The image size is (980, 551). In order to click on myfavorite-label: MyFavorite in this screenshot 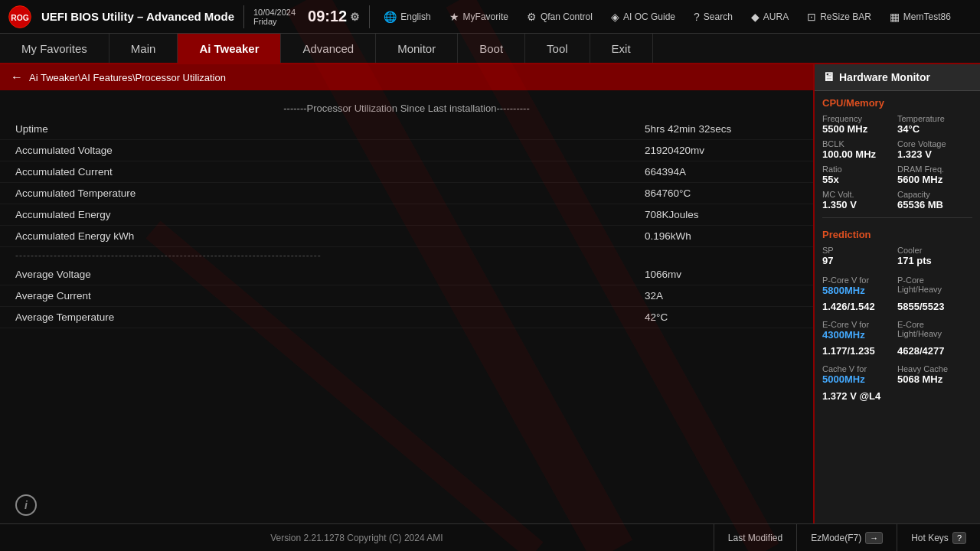, I will do `click(485, 17)`.